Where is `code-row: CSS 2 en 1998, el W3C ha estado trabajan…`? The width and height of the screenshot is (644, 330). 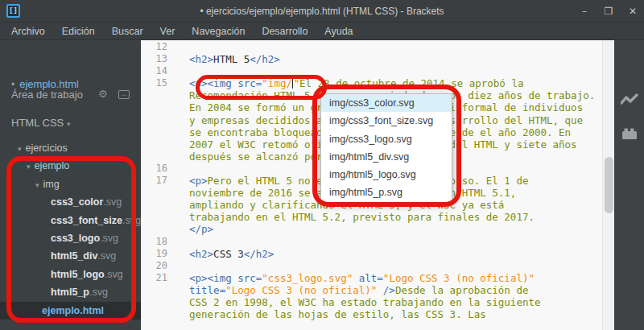
code-row: CSS 2 en 1998, el W3C ha estado trabajan… is located at coordinates (378, 303).